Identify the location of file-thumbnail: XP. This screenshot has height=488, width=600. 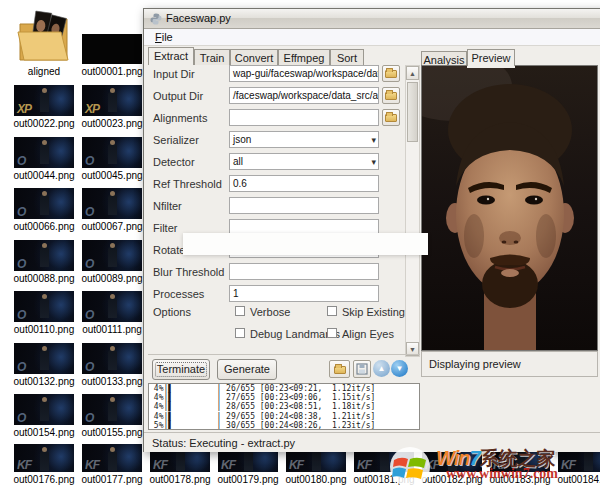
(44, 100).